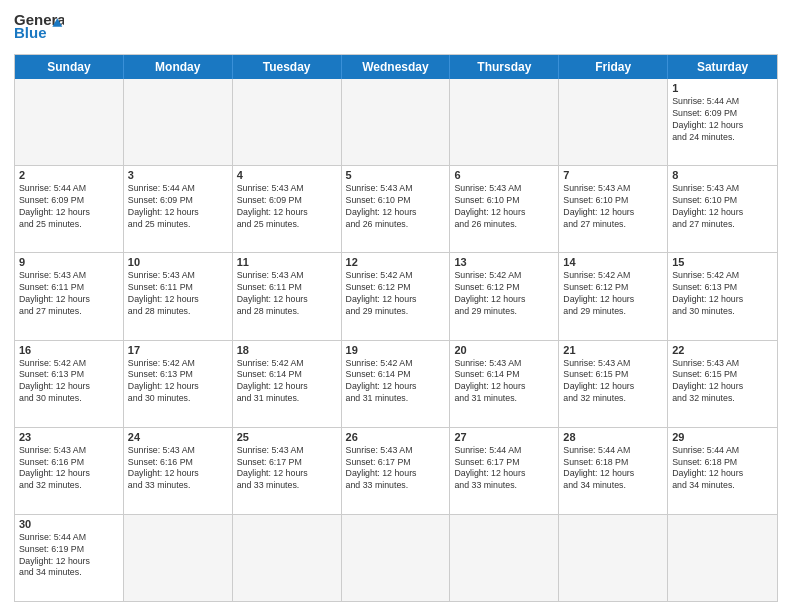 Image resolution: width=792 pixels, height=612 pixels. I want to click on day-number: 6, so click(504, 175).